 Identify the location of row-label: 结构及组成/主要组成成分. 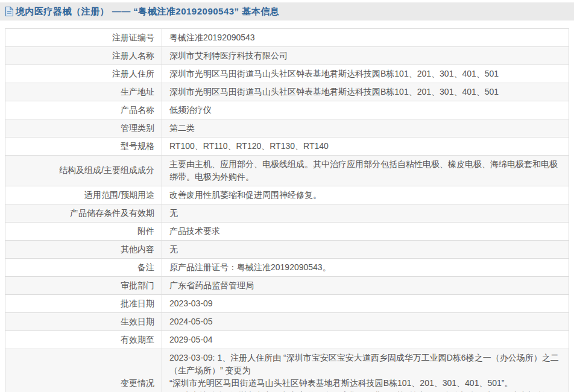
(84, 171).